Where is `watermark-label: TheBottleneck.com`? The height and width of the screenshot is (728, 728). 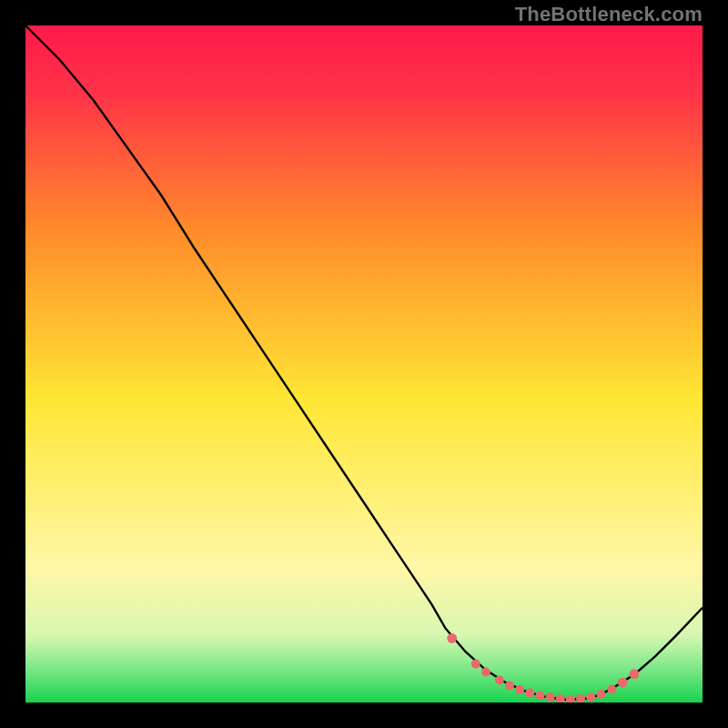
watermark-label: TheBottleneck.com is located at coordinates (609, 15).